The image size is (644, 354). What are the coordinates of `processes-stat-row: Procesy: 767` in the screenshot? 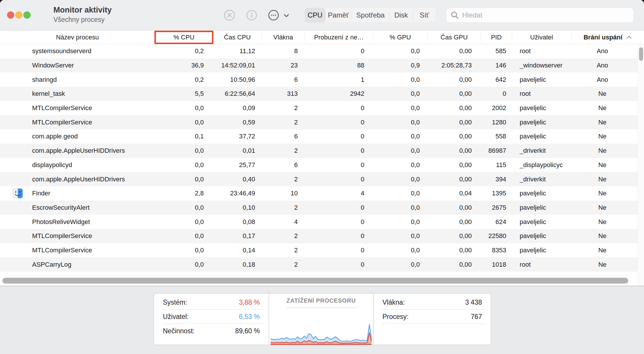 It's located at (432, 317).